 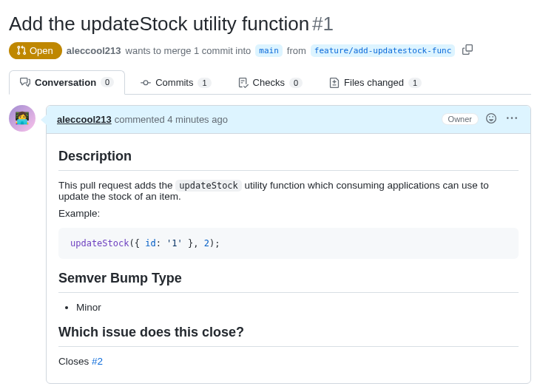 What do you see at coordinates (269, 83) in the screenshot?
I see `tab-label: Checks` at bounding box center [269, 83].